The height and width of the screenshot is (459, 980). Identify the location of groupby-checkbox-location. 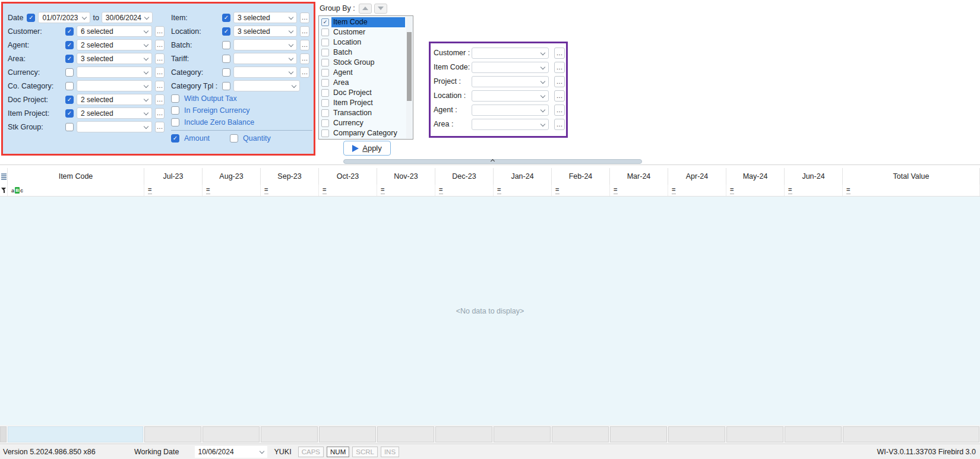
(325, 43).